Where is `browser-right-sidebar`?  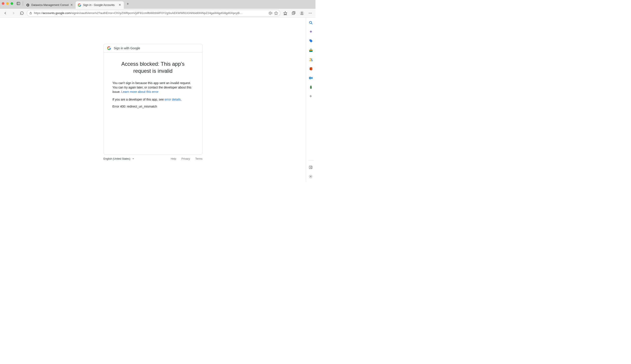
browser-right-sidebar is located at coordinates (311, 100).